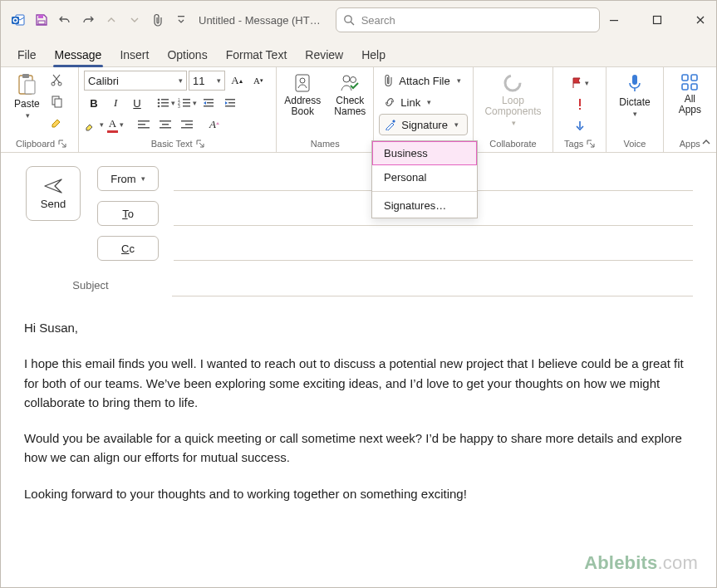 The width and height of the screenshot is (717, 588). What do you see at coordinates (573, 144) in the screenshot?
I see `group-tags-label: Tags` at bounding box center [573, 144].